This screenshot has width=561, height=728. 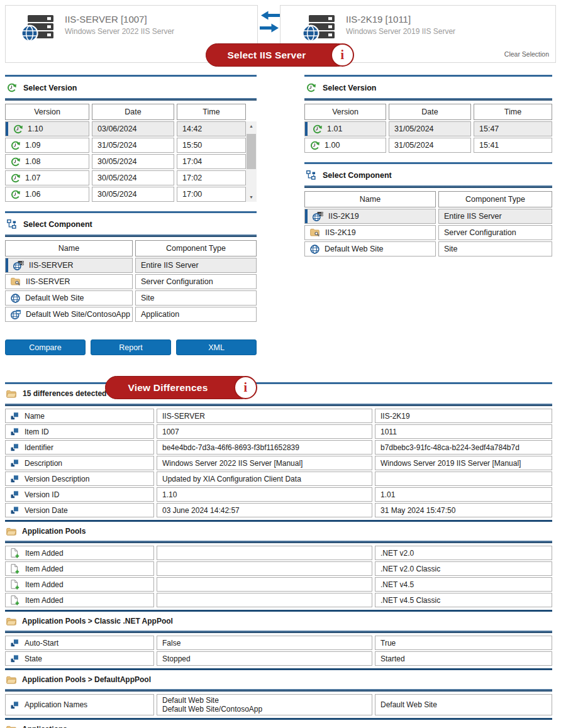 I want to click on action-buttons: CompareReportXML, so click(x=131, y=347).